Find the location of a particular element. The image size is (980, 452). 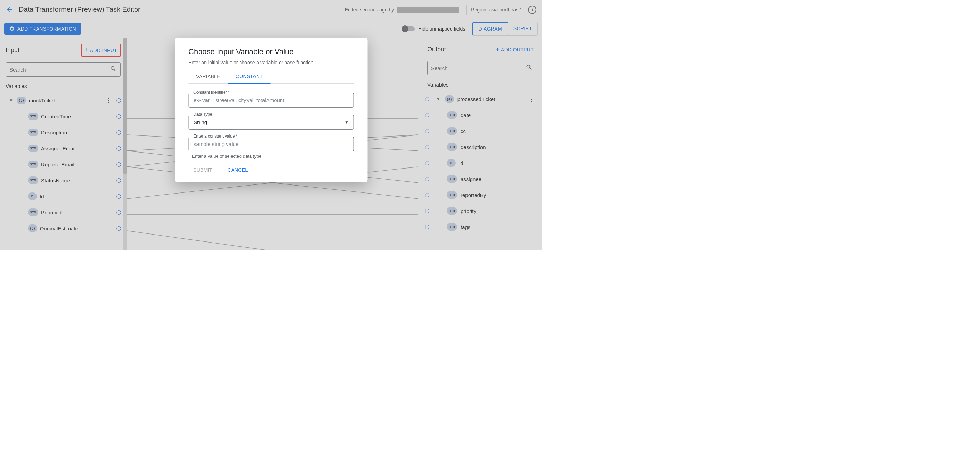

data-type-select: String is located at coordinates (271, 122).